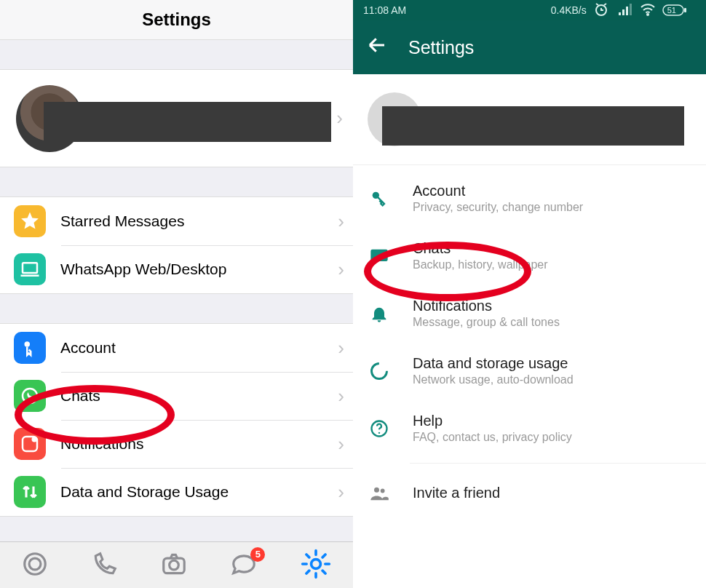 Image resolution: width=706 pixels, height=588 pixels. I want to click on row-title: Chats, so click(480, 249).